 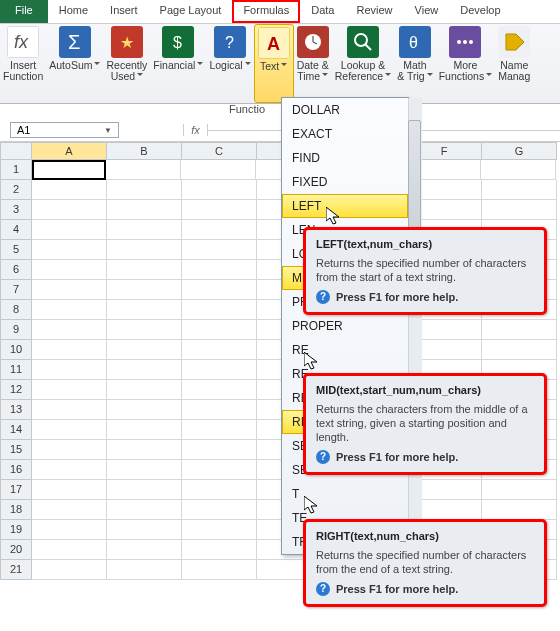 What do you see at coordinates (144, 151) in the screenshot?
I see `col-header-b: B` at bounding box center [144, 151].